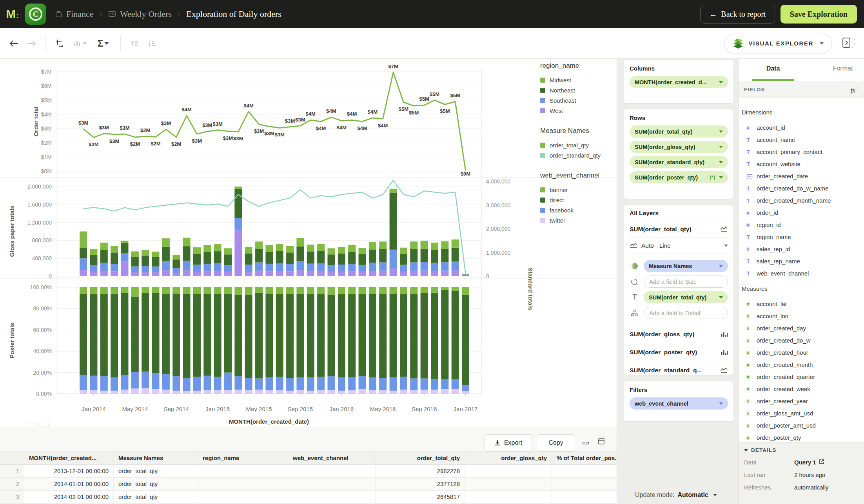  I want to click on table-header-cell: region_name, so click(243, 458).